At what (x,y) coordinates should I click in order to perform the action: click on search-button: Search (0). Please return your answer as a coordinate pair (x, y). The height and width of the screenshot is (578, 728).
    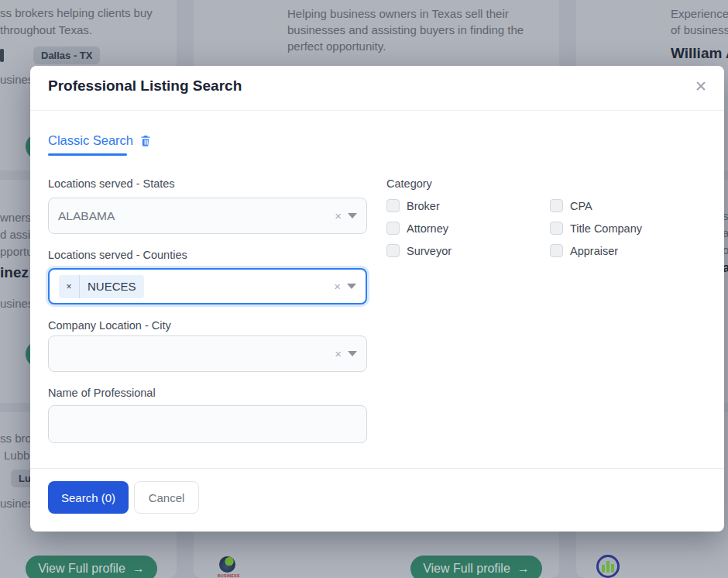
    Looking at the image, I should click on (88, 497).